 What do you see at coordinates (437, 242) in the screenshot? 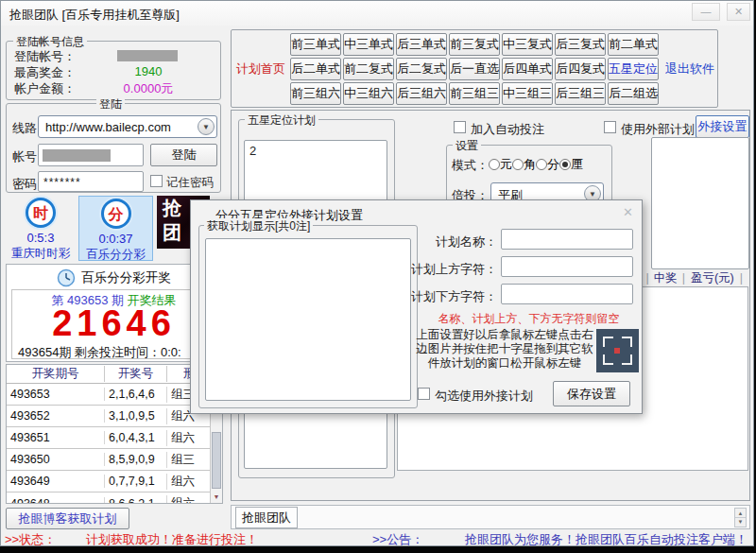
I see `plan-name-label: 计划名称：` at bounding box center [437, 242].